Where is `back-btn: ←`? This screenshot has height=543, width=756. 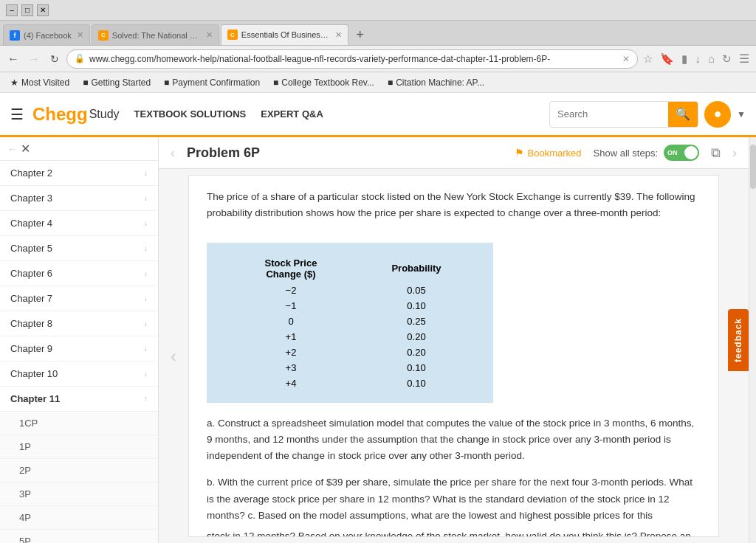 back-btn: ← is located at coordinates (13, 59).